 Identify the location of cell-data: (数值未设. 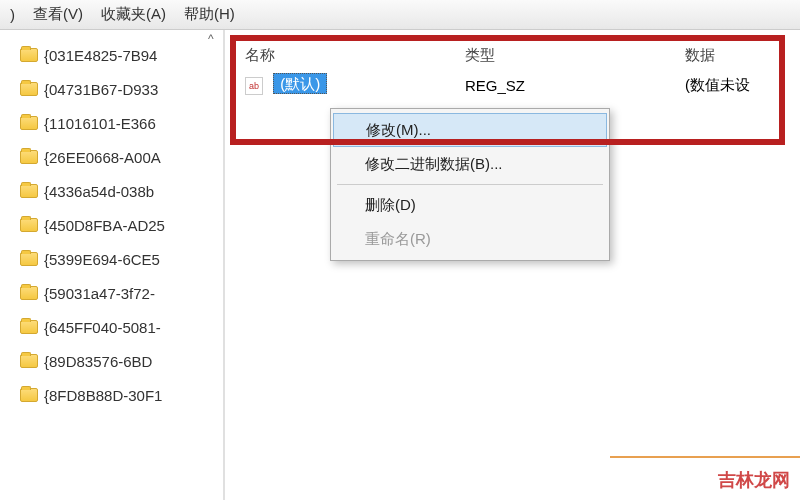
(742, 86).